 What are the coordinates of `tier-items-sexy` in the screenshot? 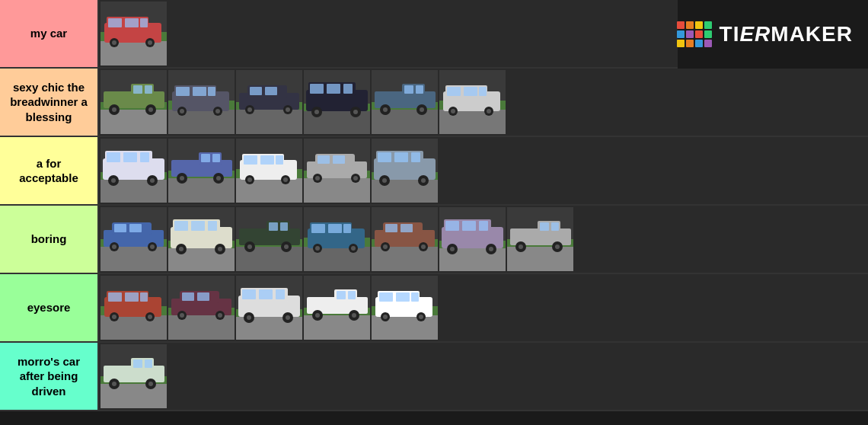 It's located at (483, 102).